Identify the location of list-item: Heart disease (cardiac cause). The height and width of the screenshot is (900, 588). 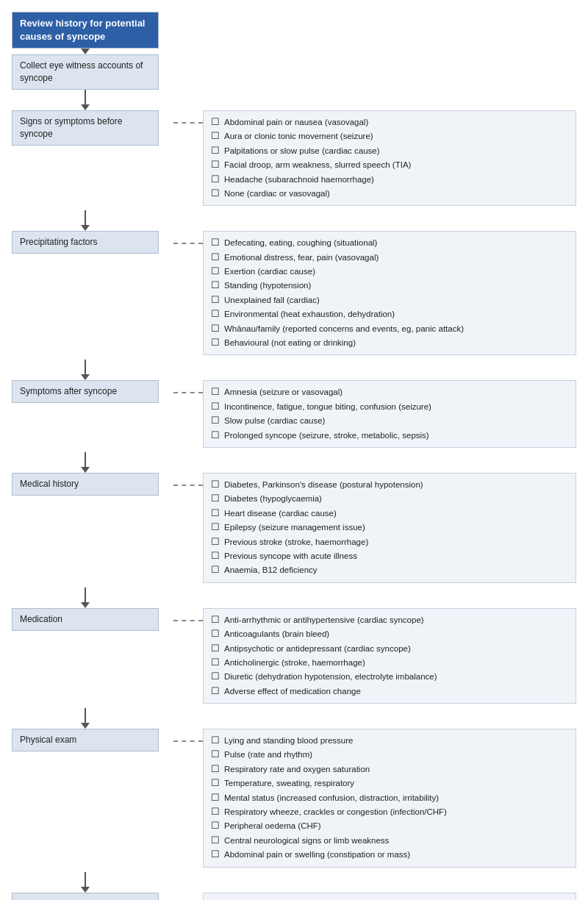
(390, 513).